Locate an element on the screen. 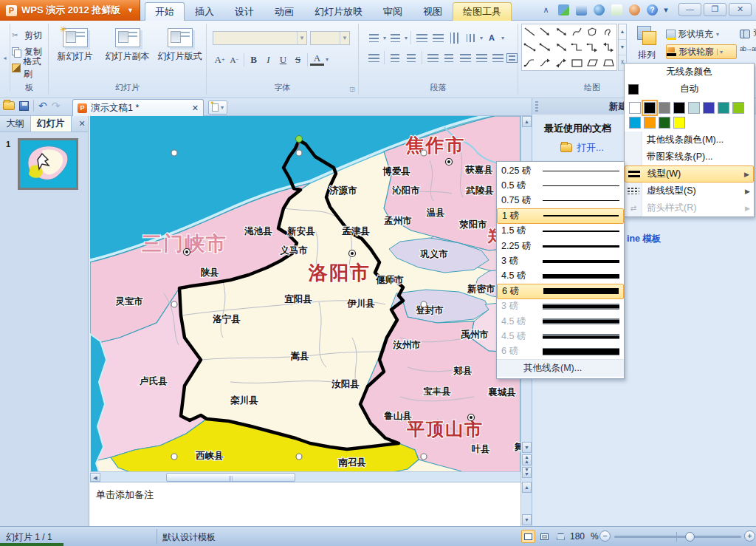  browser-icon is located at coordinates (599, 10).